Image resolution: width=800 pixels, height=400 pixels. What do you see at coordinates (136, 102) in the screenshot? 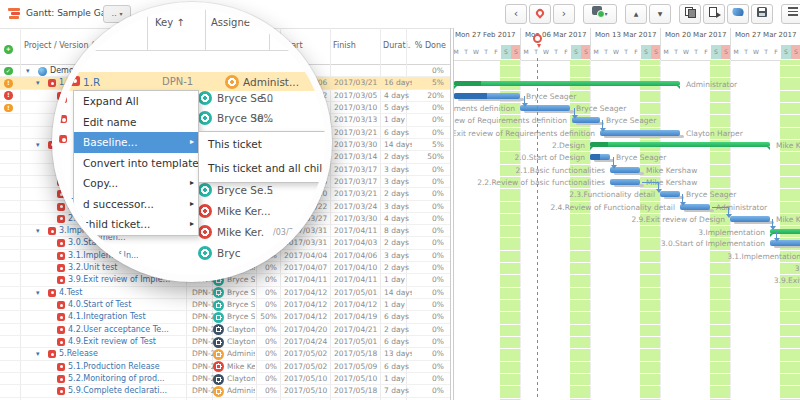
I see `menu-item: Expand All` at bounding box center [136, 102].